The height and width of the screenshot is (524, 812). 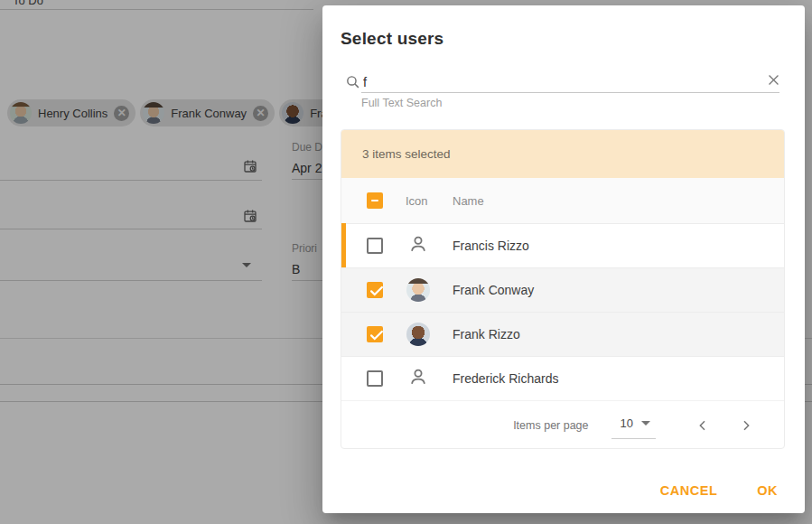 I want to click on icon-column-header: Icon, so click(x=417, y=201).